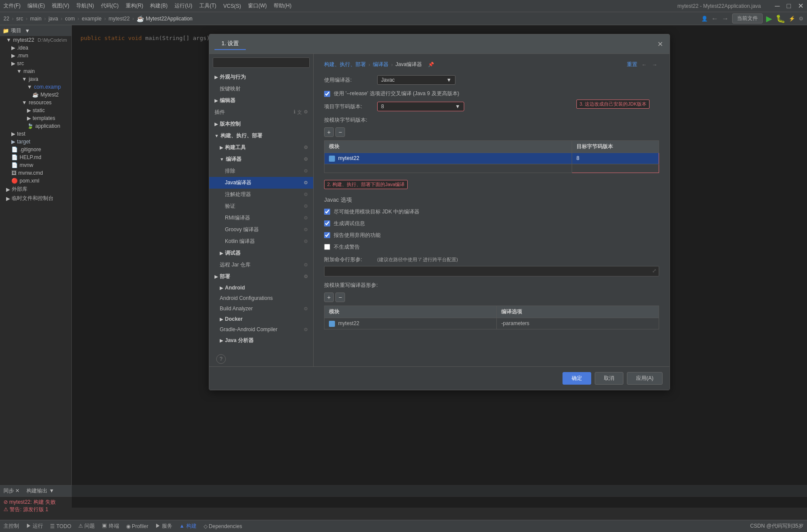  I want to click on search-input, so click(261, 63).